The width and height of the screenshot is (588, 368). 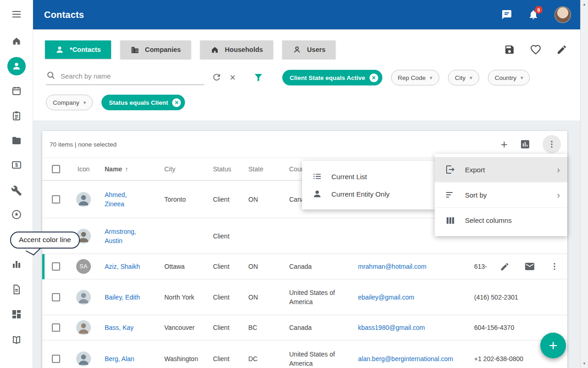 What do you see at coordinates (163, 50) in the screenshot?
I see `tab-companies-label: Companies` at bounding box center [163, 50].